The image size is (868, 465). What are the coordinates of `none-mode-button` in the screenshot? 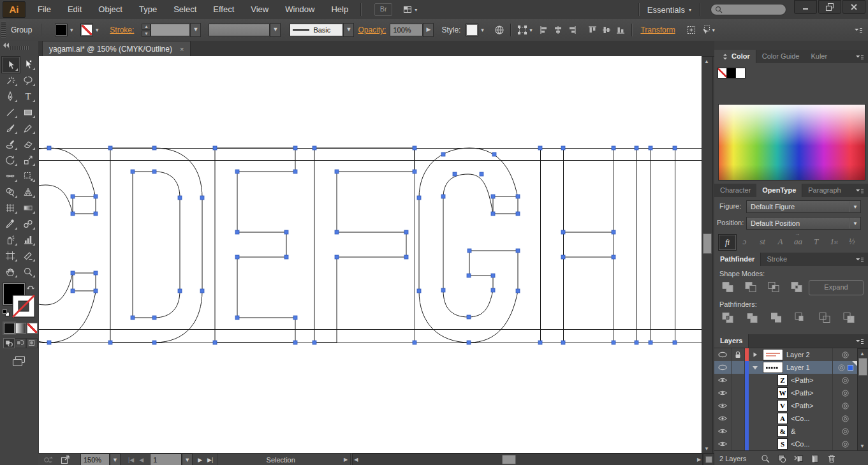 It's located at (32, 328).